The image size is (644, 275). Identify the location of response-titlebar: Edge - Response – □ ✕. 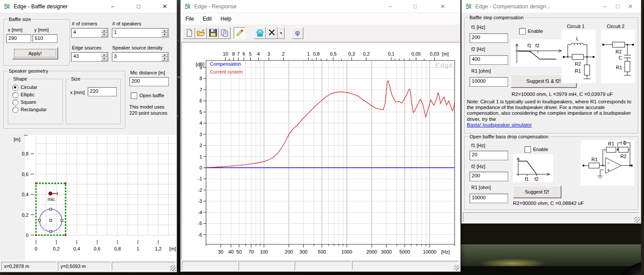
(320, 7).